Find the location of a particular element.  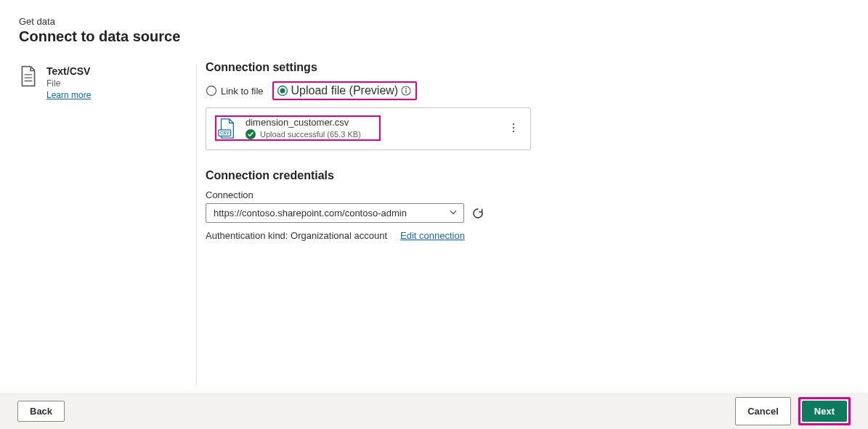

connection-select: https://contoso.sharepoint.com/contoso-a… is located at coordinates (335, 213).